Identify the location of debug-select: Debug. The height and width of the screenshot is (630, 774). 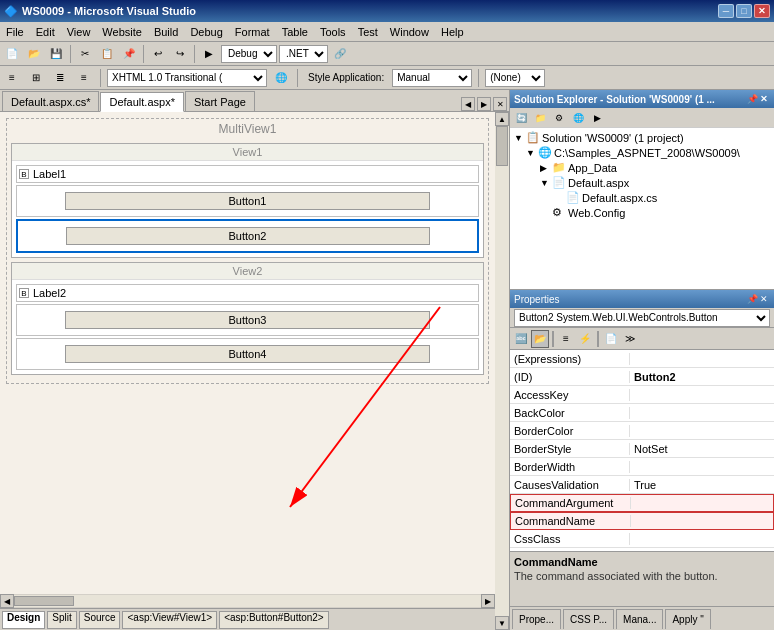
(249, 54).